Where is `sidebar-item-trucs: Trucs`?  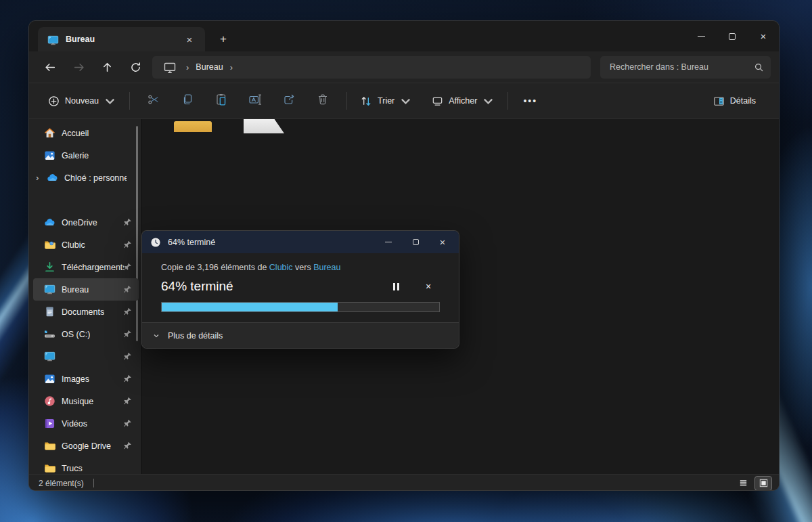
sidebar-item-trucs: Trucs is located at coordinates (86, 466).